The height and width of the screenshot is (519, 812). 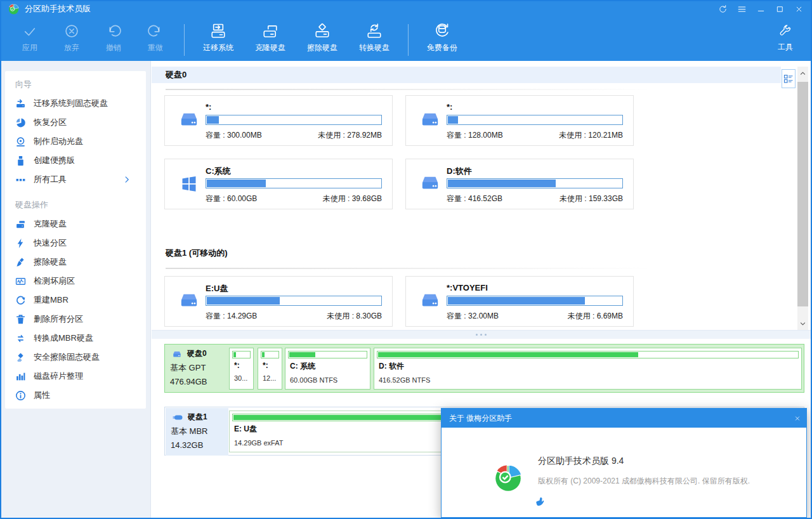 I want to click on disk1-title: 硬盘1 (可移动的), so click(x=197, y=253).